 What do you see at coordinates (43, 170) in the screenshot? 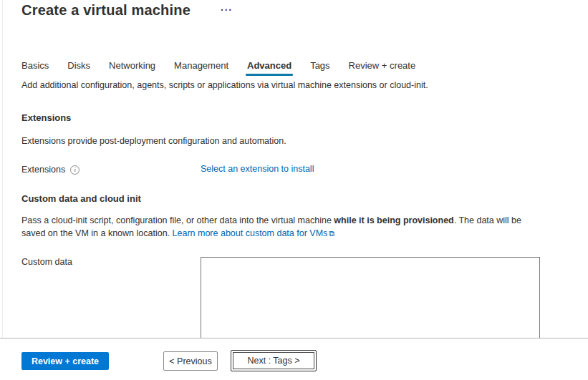
I see `extensions-field-label: Extensions` at bounding box center [43, 170].